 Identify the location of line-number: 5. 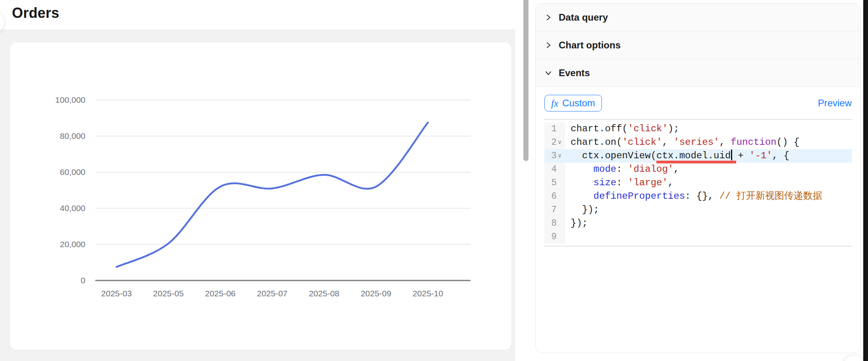
(554, 183).